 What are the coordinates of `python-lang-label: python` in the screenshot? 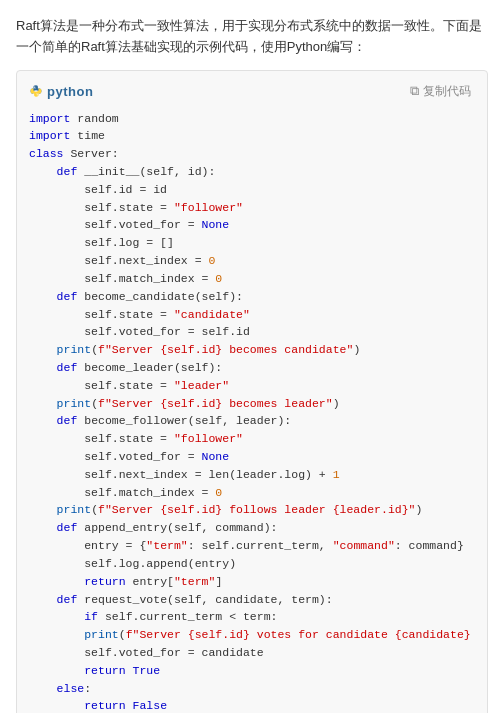 It's located at (70, 92).